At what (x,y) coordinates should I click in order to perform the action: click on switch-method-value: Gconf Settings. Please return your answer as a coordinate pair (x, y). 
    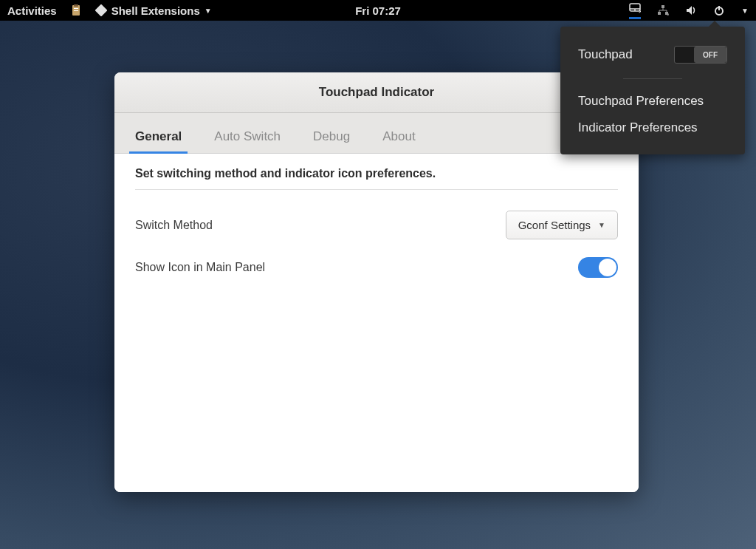
    Looking at the image, I should click on (554, 225).